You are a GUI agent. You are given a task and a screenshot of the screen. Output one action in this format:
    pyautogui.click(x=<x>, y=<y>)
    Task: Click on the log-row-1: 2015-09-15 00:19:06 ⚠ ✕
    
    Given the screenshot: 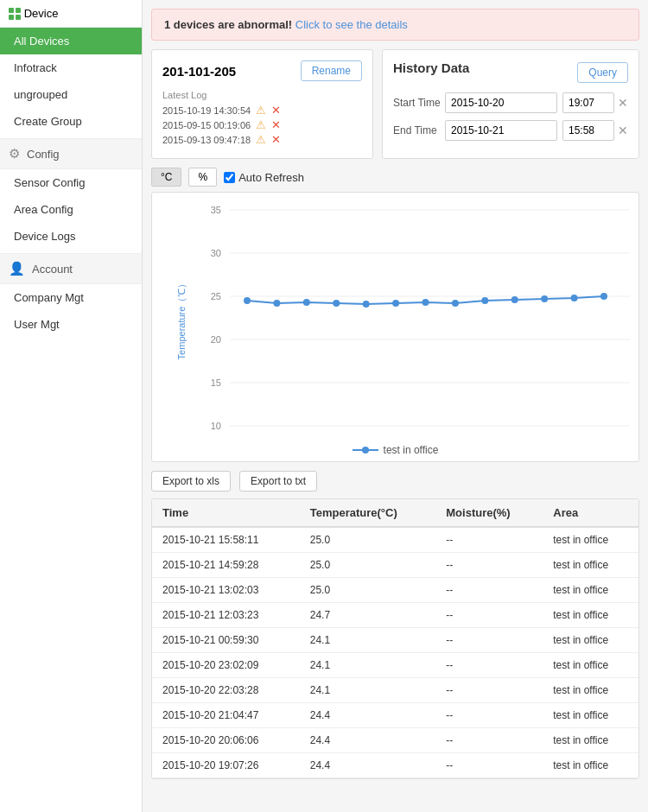 What is the action you would take?
    pyautogui.click(x=263, y=124)
    